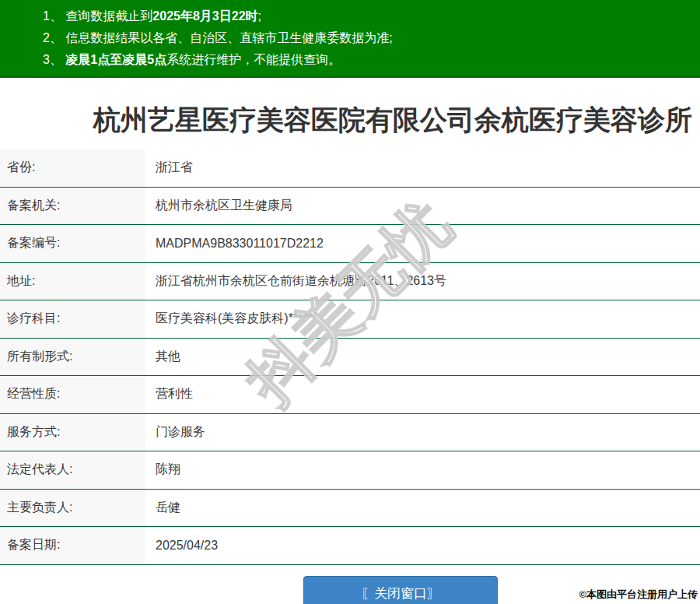  What do you see at coordinates (423, 244) in the screenshot?
I see `row-value: MADPMA9B833011017D2212` at bounding box center [423, 244].